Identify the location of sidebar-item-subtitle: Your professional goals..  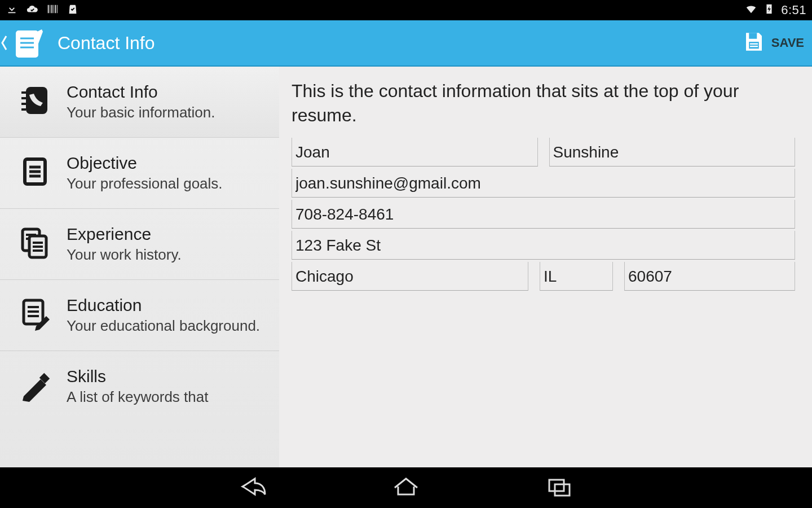
(144, 184).